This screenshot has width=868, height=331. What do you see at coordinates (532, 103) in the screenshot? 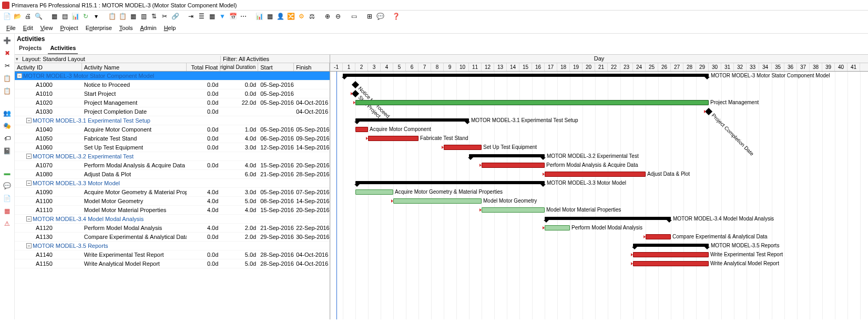
I see `task-bar: Project Management` at bounding box center [532, 103].